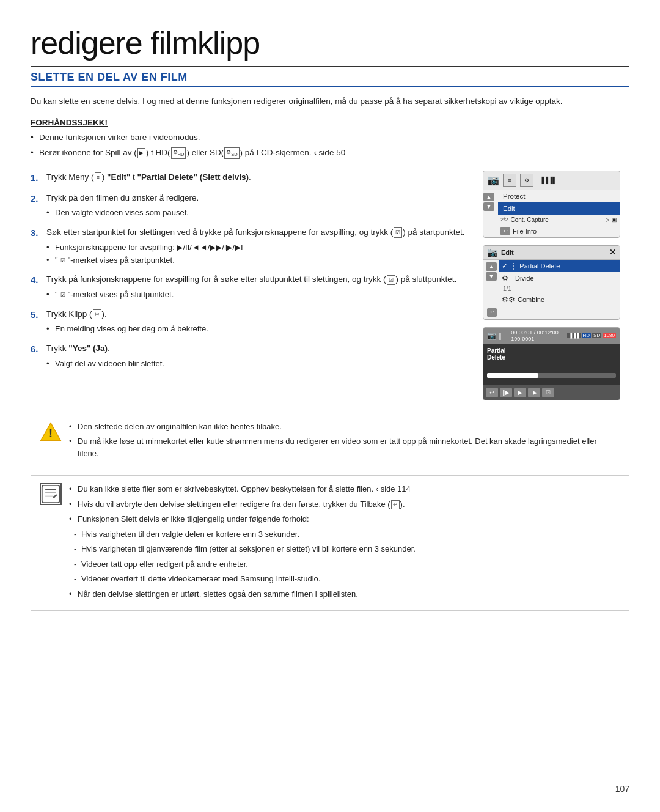 This screenshot has width=660, height=812. What do you see at coordinates (507, 278) in the screenshot?
I see `divide-icon: ⚙` at bounding box center [507, 278].